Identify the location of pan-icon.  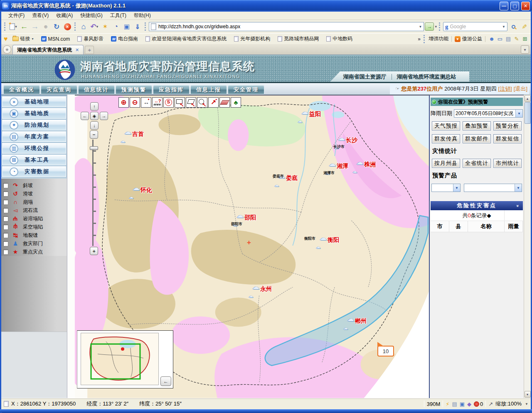
(146, 102).